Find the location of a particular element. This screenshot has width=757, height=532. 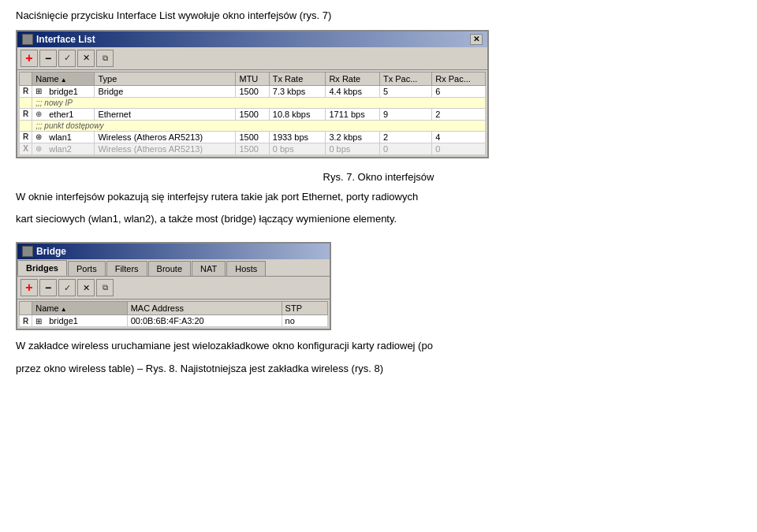

row-tx-rate: 7.3 kbps is located at coordinates (297, 91).